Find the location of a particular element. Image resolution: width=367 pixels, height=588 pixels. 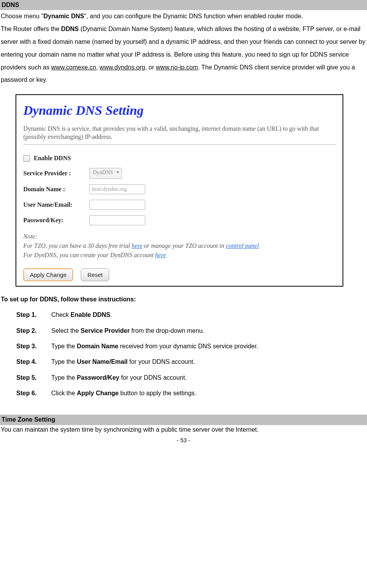

service-provider-select: DynDNS is located at coordinates (106, 173).